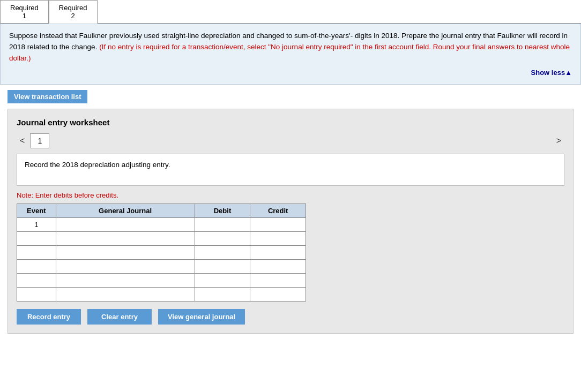 The width and height of the screenshot is (581, 392). I want to click on show-less-link: Show less▲, so click(552, 73).